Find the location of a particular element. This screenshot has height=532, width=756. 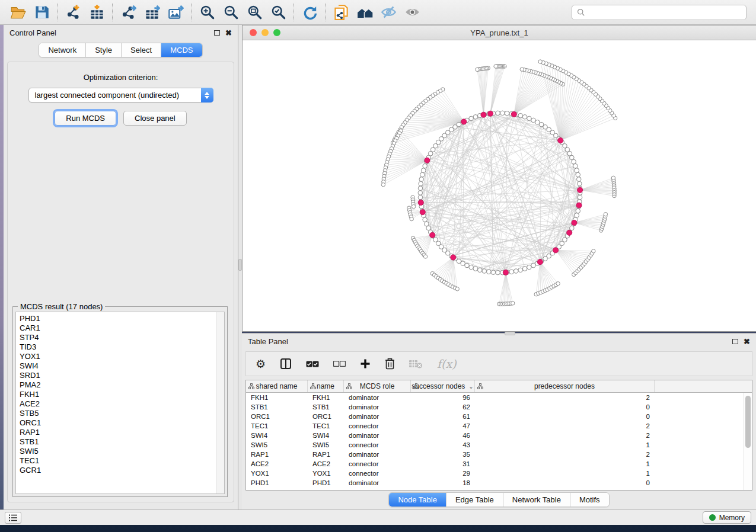

table-row: FKH1FKH1dominator962 is located at coordinates (495, 398).